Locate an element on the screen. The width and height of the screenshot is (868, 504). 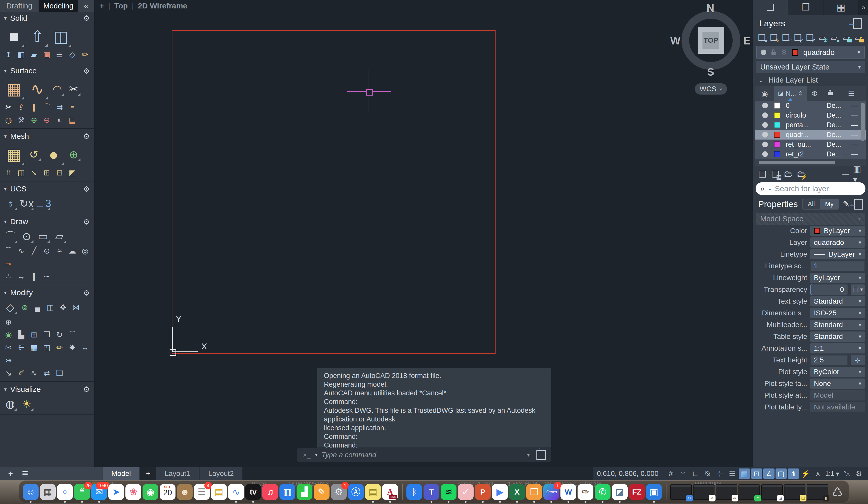
transparency-input: 0 is located at coordinates (829, 290).